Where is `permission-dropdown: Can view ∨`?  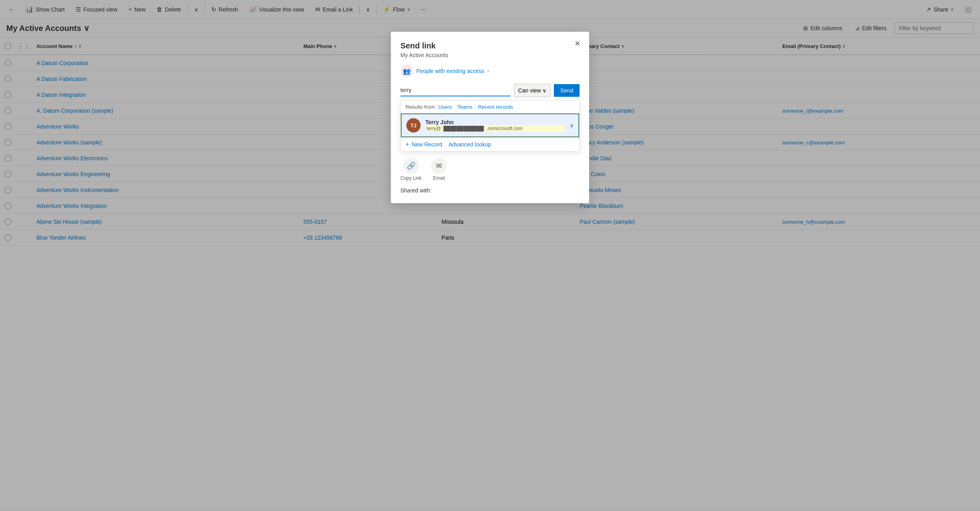
permission-dropdown: Can view ∨ is located at coordinates (532, 90).